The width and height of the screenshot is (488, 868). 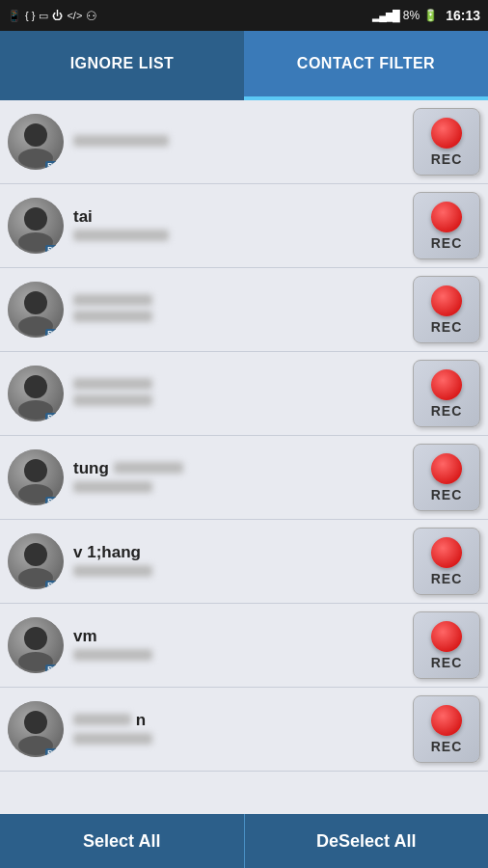 What do you see at coordinates (238, 488) in the screenshot?
I see `contact-number: 0913468575` at bounding box center [238, 488].